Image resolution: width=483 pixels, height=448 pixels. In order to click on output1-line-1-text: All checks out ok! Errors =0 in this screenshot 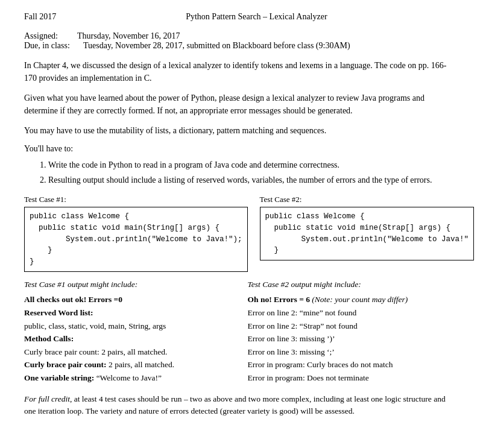, I will do `click(74, 299)`.